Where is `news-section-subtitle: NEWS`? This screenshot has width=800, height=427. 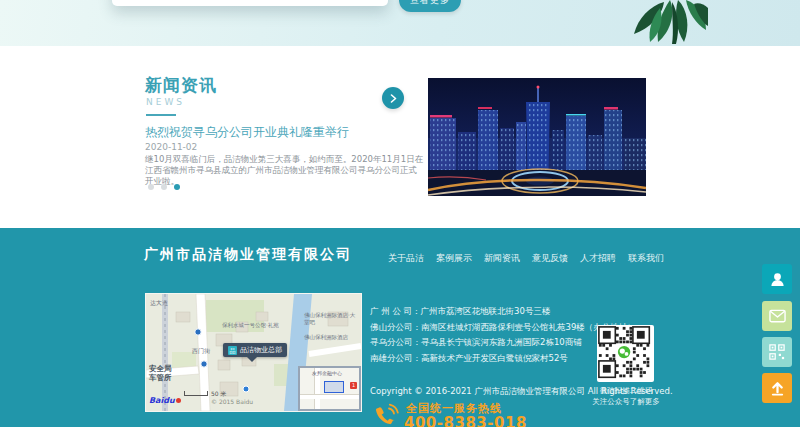
news-section-subtitle: NEWS is located at coordinates (166, 102).